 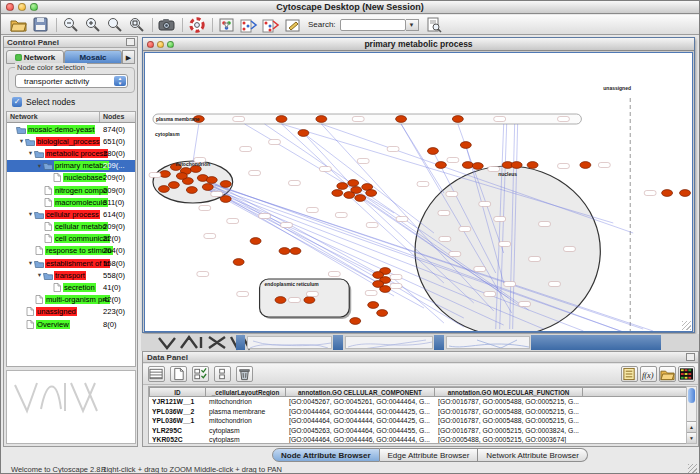 What do you see at coordinates (412, 25) in the screenshot?
I see `search-dropdown-arrow-icon: ▼` at bounding box center [412, 25].